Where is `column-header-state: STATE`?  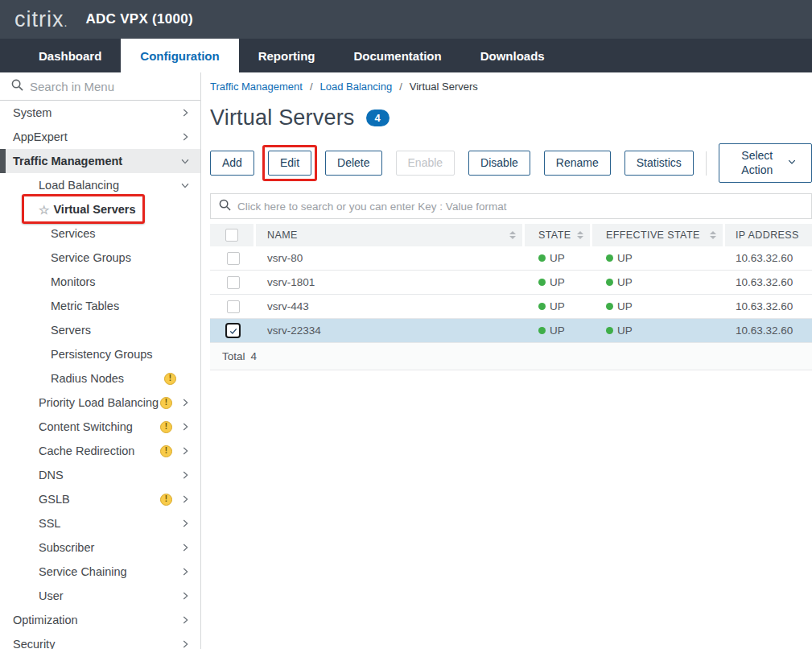
column-header-state: STATE is located at coordinates (554, 235).